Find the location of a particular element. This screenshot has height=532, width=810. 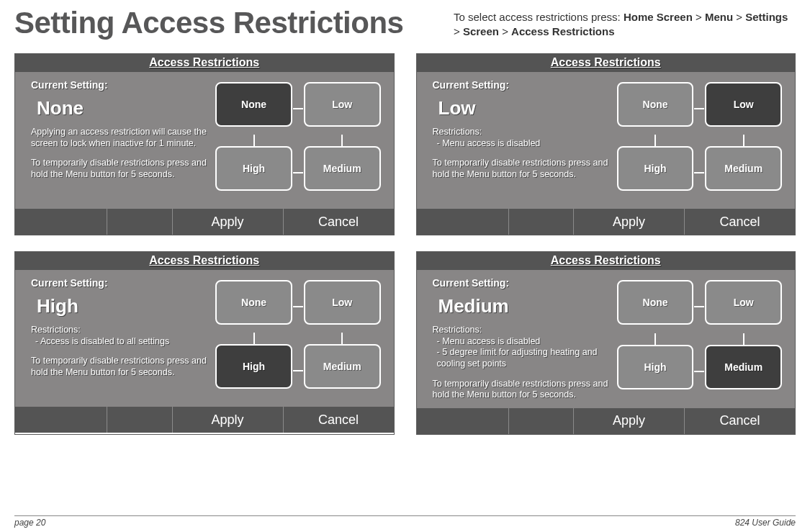

restrictions-list: Restrictions:Menu access is disabled5 de… is located at coordinates (523, 347).